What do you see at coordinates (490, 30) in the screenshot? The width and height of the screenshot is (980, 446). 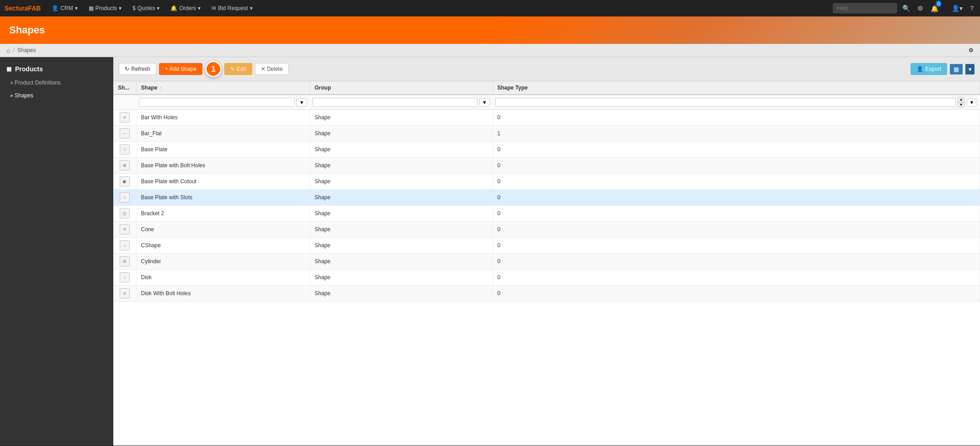 I see `page-banner: Shapes` at bounding box center [490, 30].